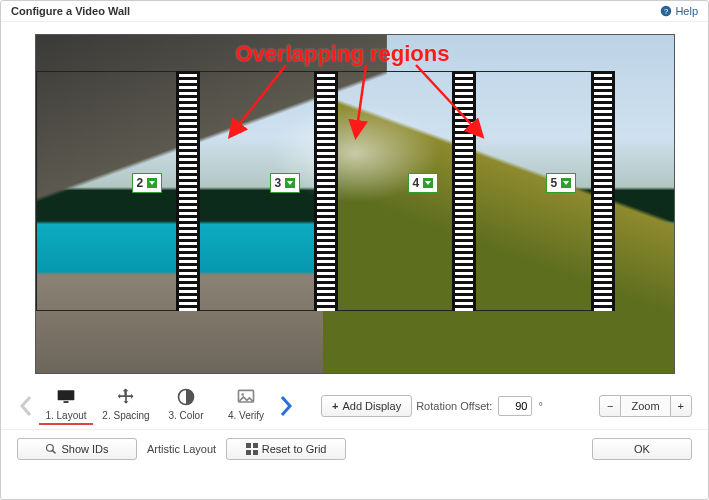  Describe the element at coordinates (666, 11) in the screenshot. I see `help-icon: ?` at that location.